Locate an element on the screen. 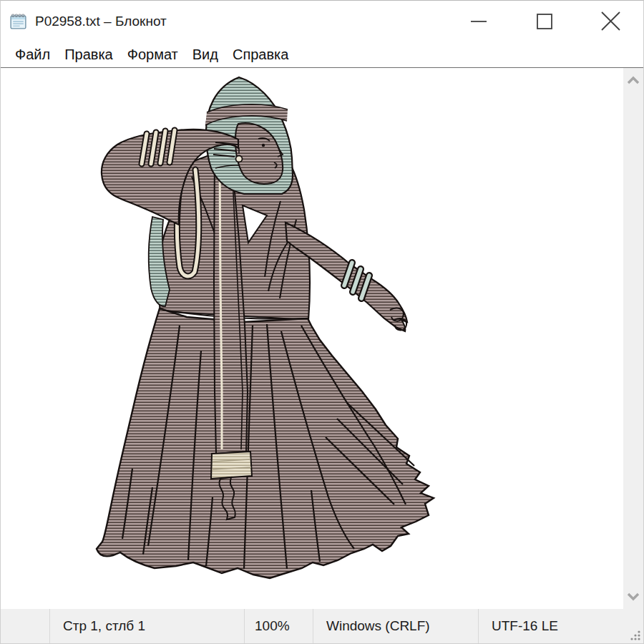  status-encoding: UTF-16 LE is located at coordinates (561, 626).